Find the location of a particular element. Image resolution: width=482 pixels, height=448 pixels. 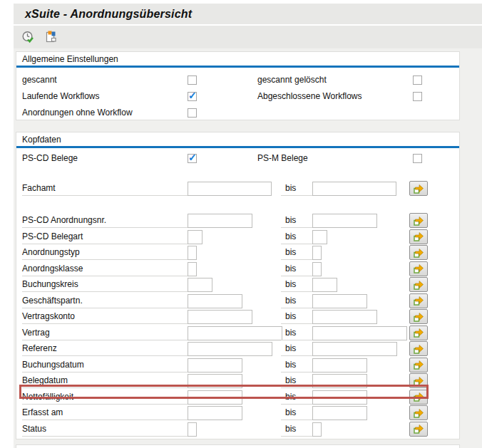

to-input-referenz is located at coordinates (355, 349).